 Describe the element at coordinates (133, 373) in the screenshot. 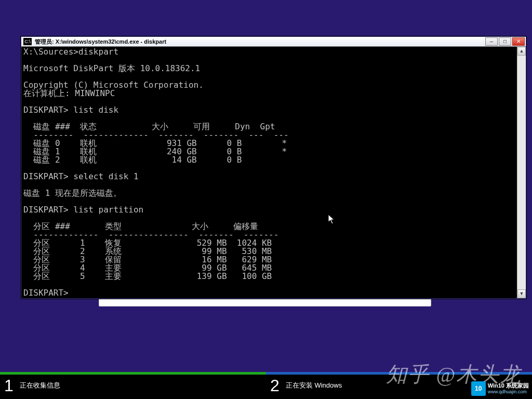

I see `step-1-accent` at that location.